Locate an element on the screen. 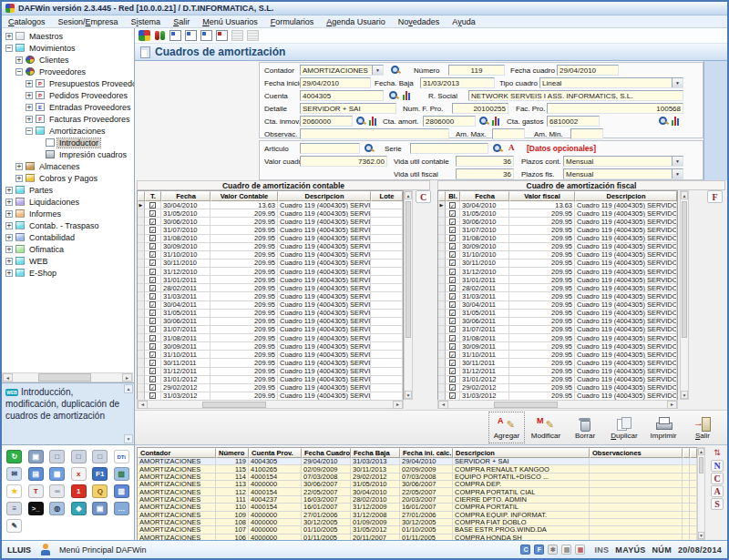  menu-agenda-usuario: Agenda Usuario is located at coordinates (355, 22).